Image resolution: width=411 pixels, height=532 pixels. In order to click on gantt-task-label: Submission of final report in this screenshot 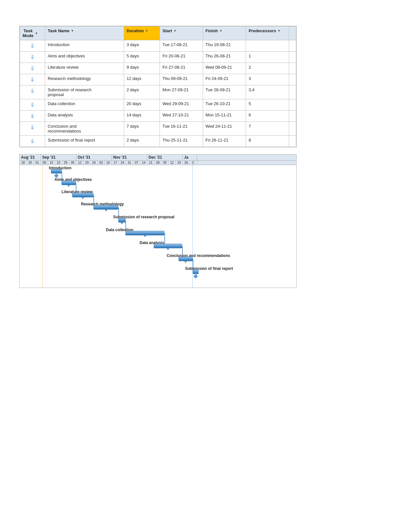, I will do `click(209, 269)`.